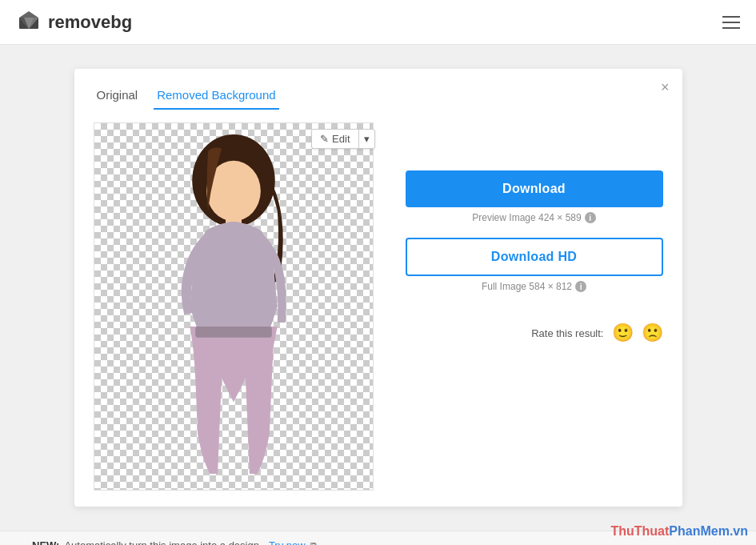  I want to click on try-now-link: Try now, so click(287, 543).